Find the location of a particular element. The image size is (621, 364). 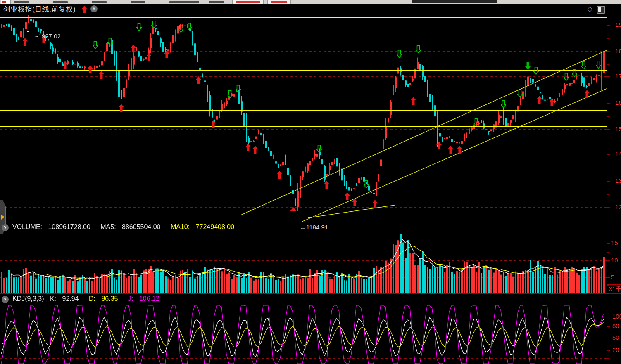

axis-tick-label: 1200 is located at coordinates (618, 207).